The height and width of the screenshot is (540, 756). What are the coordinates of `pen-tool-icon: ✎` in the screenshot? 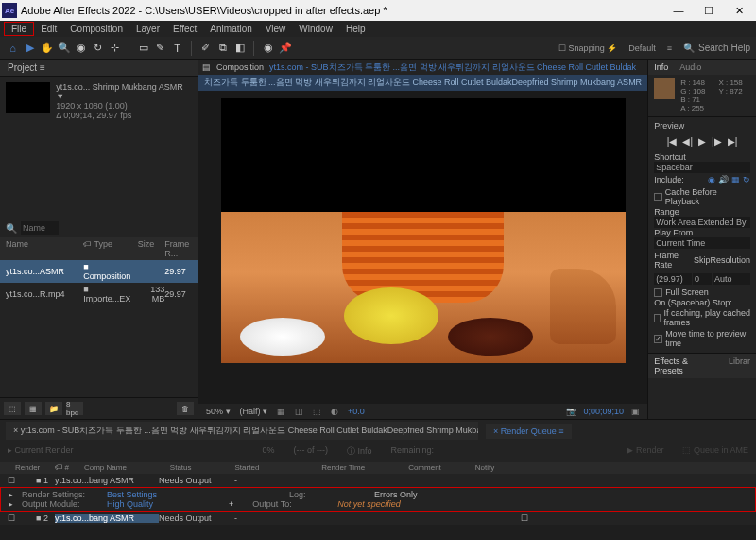 It's located at (161, 47).